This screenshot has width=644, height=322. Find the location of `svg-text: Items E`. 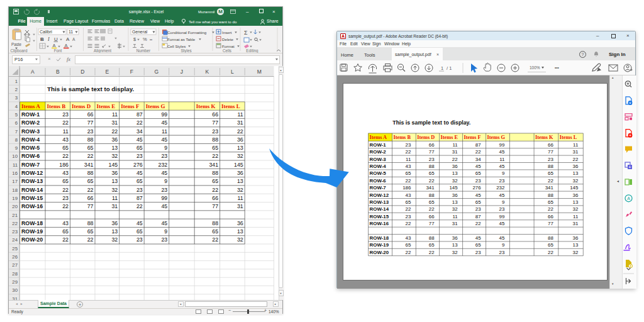

svg-text: Items E is located at coordinates (449, 137).